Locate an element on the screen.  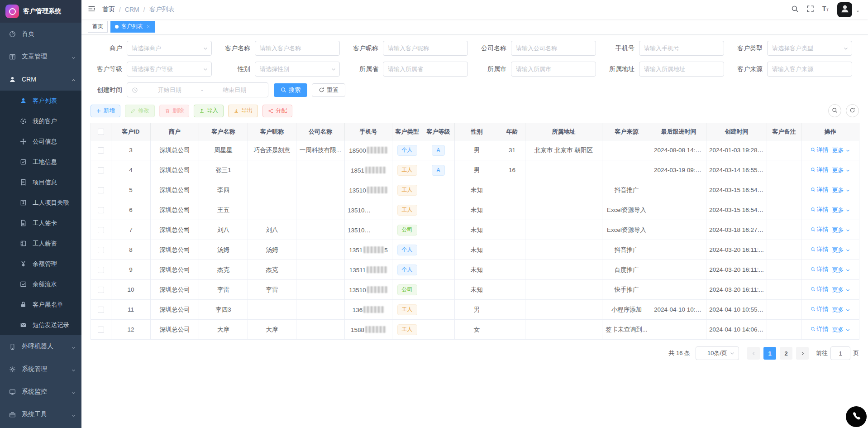
sidebar-item-balance-management: 余额管理 is located at coordinates (41, 264).